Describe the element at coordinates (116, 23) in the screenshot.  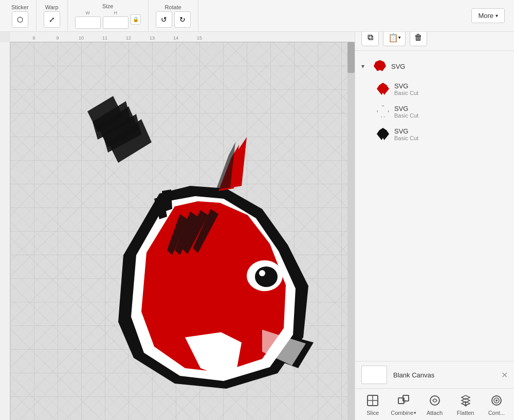
I see `height-input` at that location.